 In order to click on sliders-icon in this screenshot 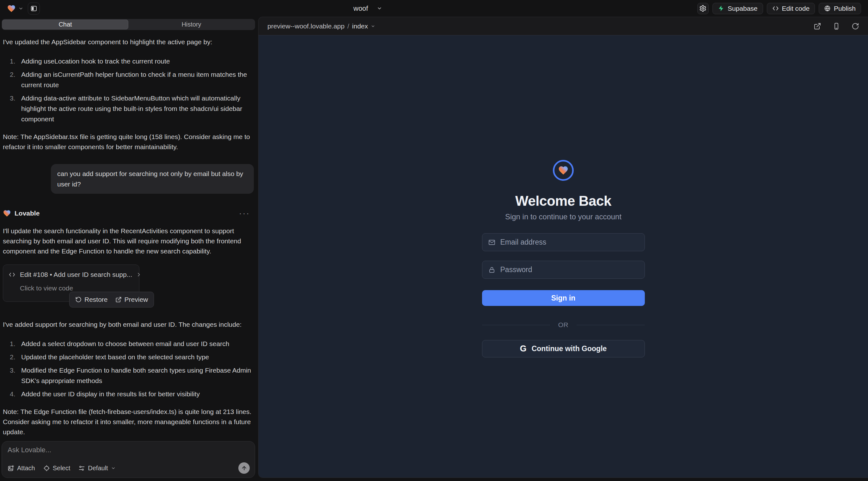, I will do `click(82, 468)`.